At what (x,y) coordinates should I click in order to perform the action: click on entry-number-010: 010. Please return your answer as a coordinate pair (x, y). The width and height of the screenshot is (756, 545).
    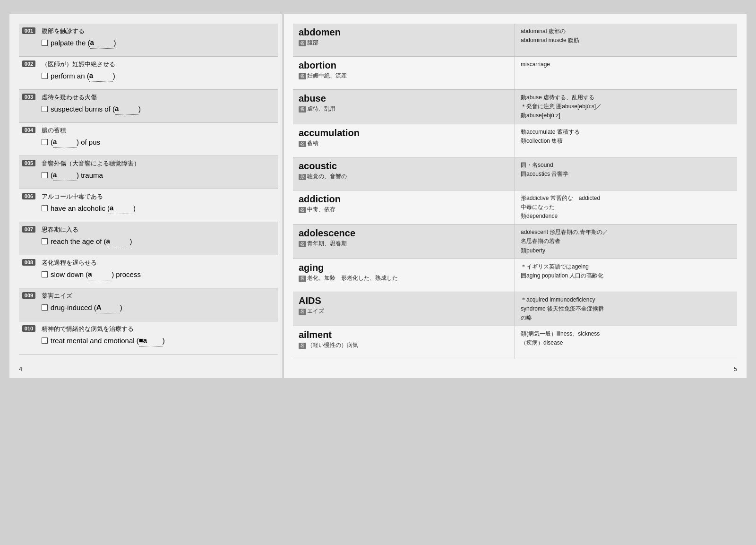
    Looking at the image, I should click on (29, 337).